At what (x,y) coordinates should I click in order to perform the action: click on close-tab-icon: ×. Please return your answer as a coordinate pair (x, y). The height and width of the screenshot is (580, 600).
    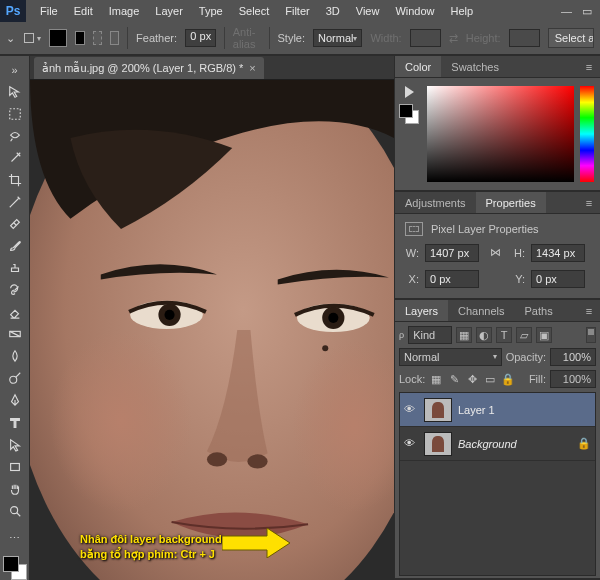
    Looking at the image, I should click on (252, 68).